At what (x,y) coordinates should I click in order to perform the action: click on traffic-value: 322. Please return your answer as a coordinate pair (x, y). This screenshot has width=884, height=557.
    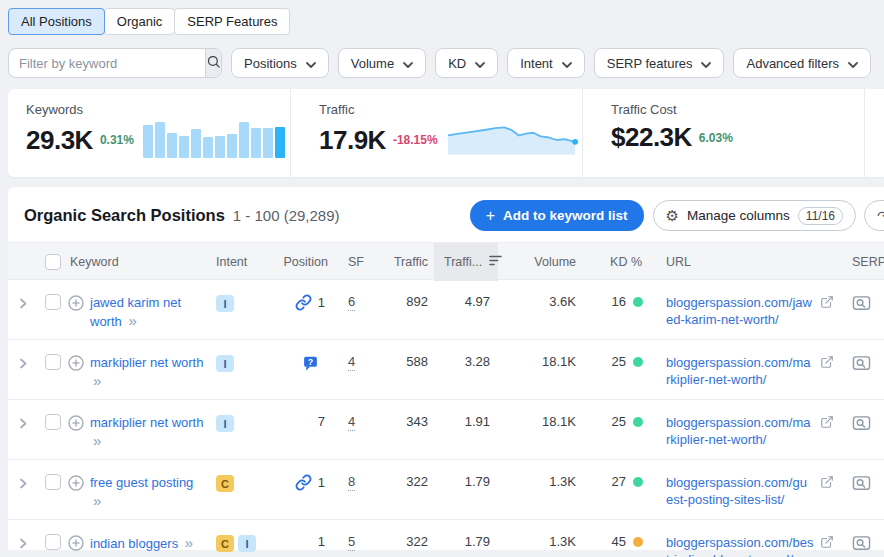
    Looking at the image, I should click on (404, 482).